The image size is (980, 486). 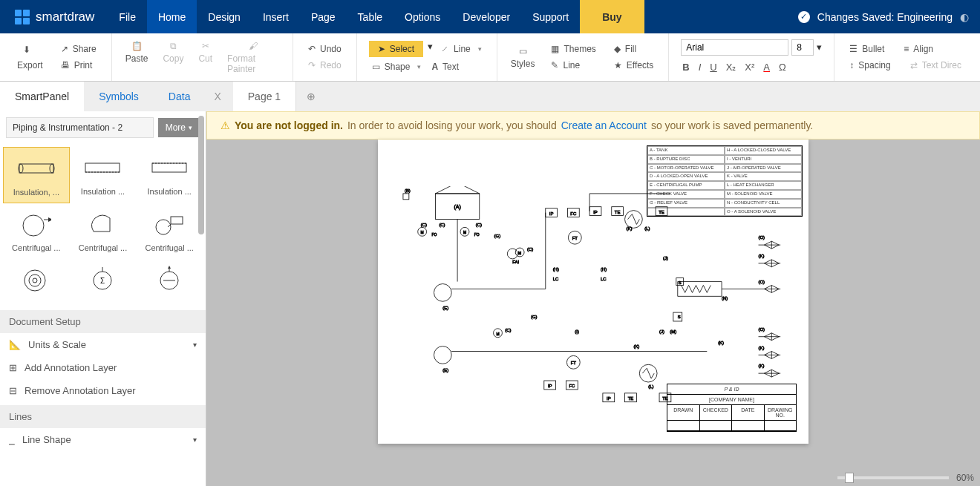 What do you see at coordinates (311, 96) in the screenshot?
I see `add-page-button: ⊕` at bounding box center [311, 96].